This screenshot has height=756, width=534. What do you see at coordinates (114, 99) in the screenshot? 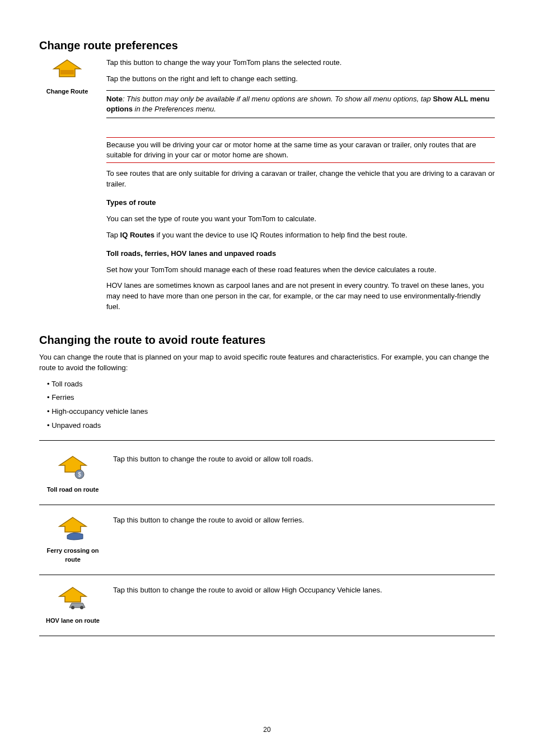
I see `note-prefix: Note` at bounding box center [114, 99].